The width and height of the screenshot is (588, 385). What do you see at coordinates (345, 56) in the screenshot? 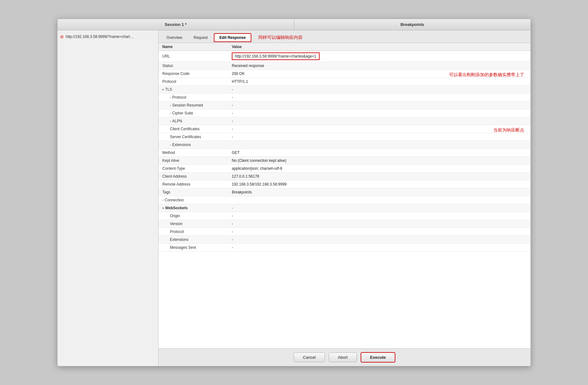
I see `table-row: URLhttp://192.168.3.58:9999/?name=charle…` at bounding box center [345, 56].